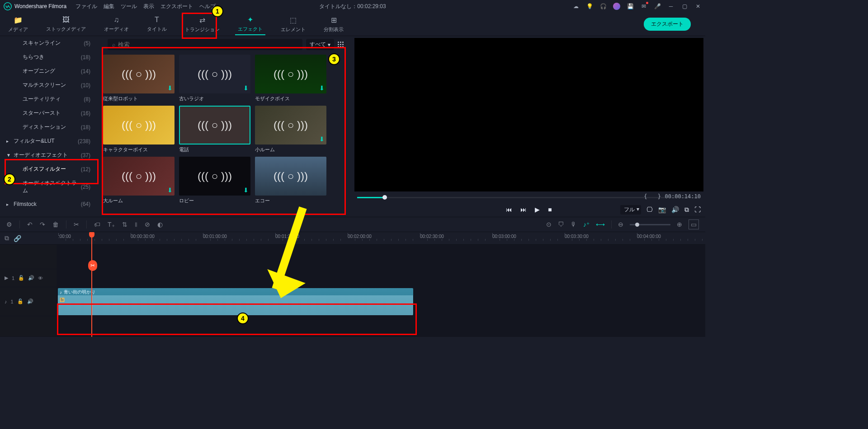 The image size is (868, 429). I want to click on search-field, so click(208, 44).